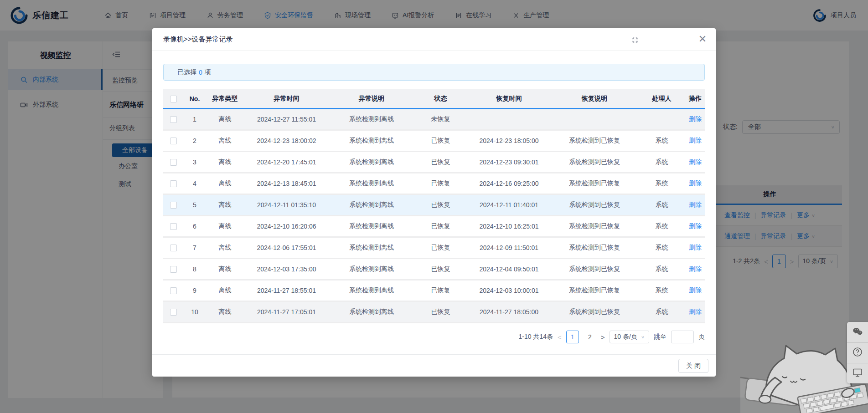 The height and width of the screenshot is (413, 868). What do you see at coordinates (434, 312) in the screenshot?
I see `table-row: 10离线2024-11-27 17:05:01系统检测到离线已恢复2024-11…` at bounding box center [434, 312].